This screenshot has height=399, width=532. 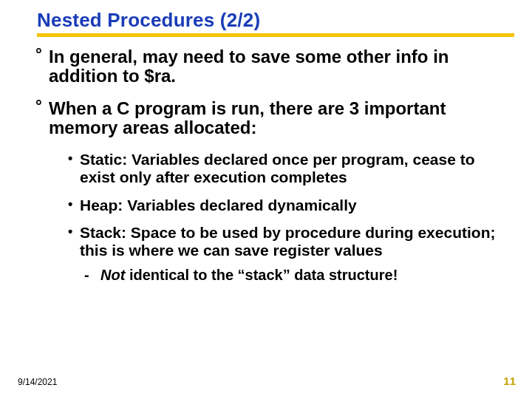 I want to click on dash-bullet-list: Not identical to the “stack” data struct…, so click(x=276, y=275).